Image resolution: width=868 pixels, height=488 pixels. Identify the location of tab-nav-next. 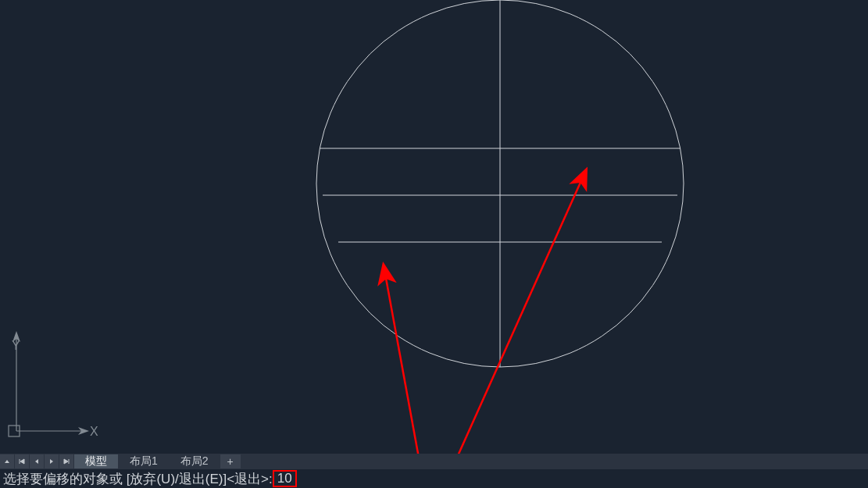
(52, 461).